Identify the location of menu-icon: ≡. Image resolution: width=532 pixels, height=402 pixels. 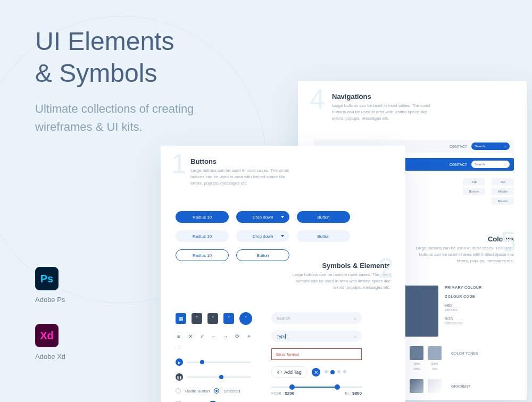
(179, 336).